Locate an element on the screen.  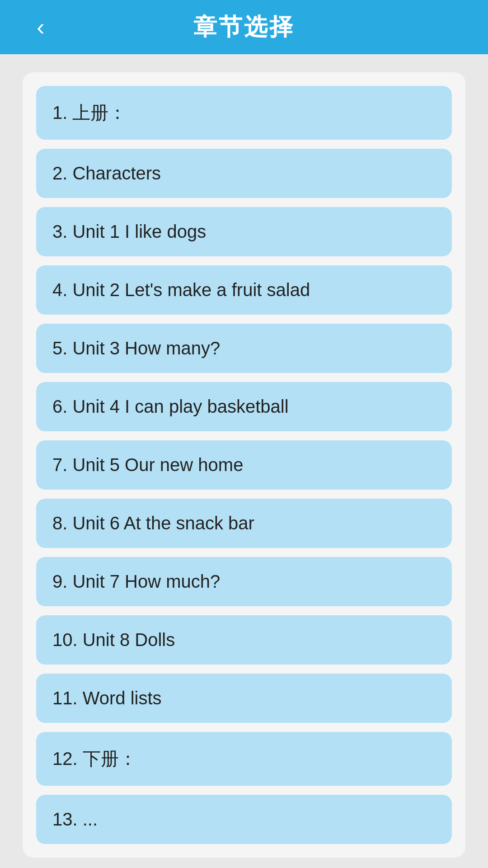
list-item: 4. Unit 2 Let's make a fruit salad is located at coordinates (244, 290).